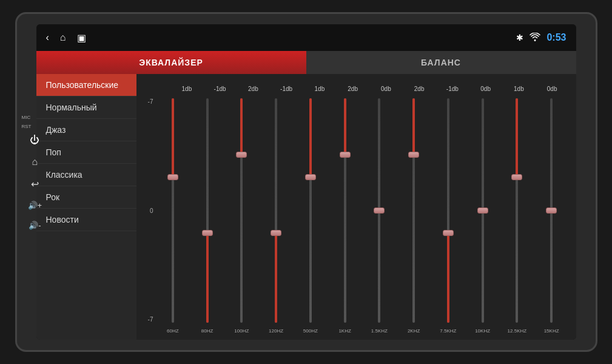  Describe the element at coordinates (35, 226) in the screenshot. I see `vol-down-button: 🔊-` at that location.